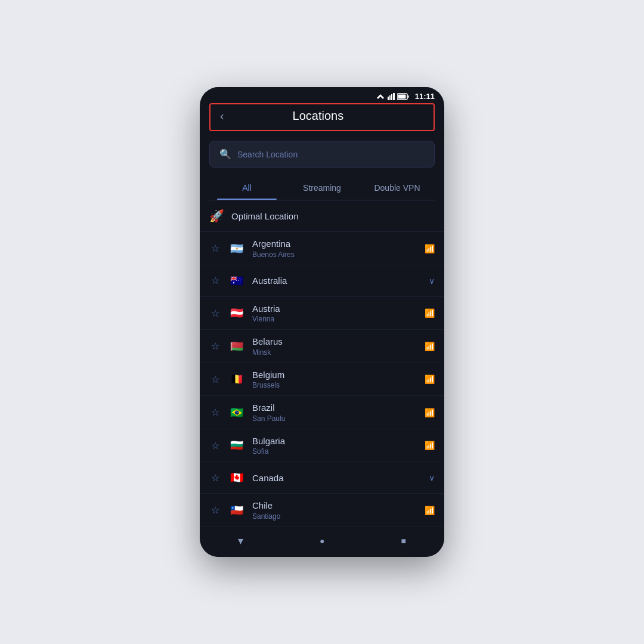 This screenshot has height=644, width=644. Describe the element at coordinates (237, 445) in the screenshot. I see `flag-bulgaria: 🇧🇬` at that location.